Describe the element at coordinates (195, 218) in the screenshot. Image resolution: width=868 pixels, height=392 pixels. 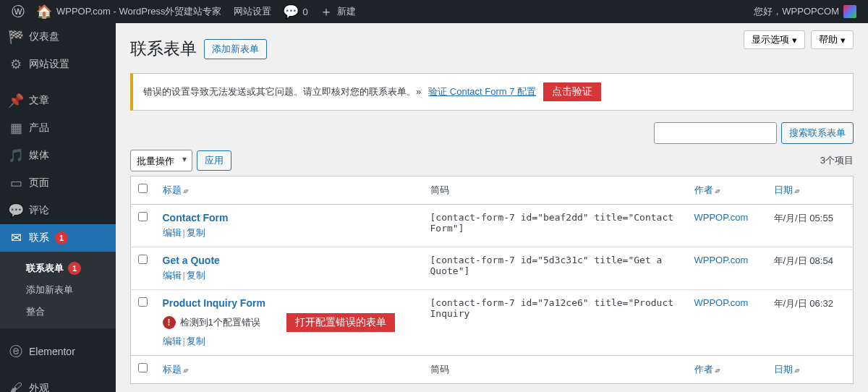
I see `form-title-link: Contact Form` at that location.